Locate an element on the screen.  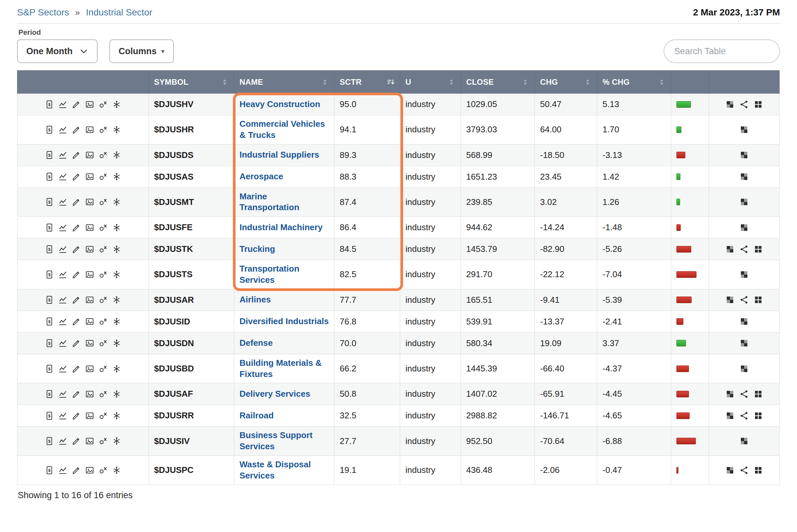
name-link: Defense is located at coordinates (256, 343).